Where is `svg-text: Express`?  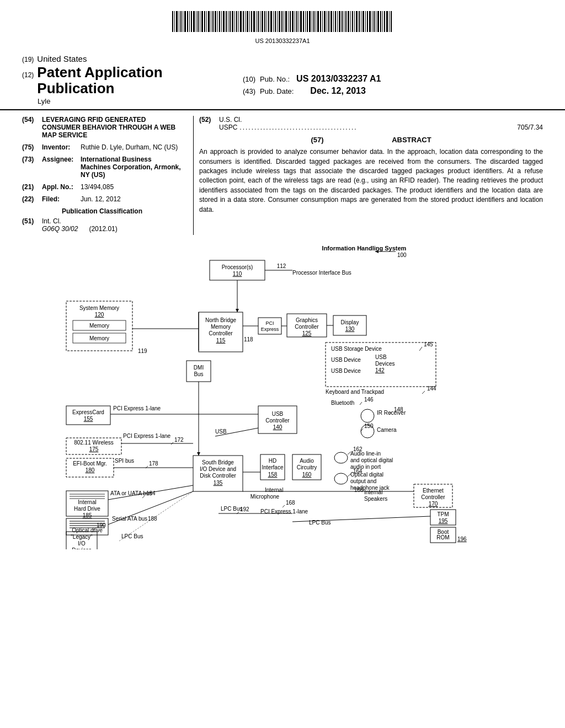
svg-text: Express is located at coordinates (270, 329).